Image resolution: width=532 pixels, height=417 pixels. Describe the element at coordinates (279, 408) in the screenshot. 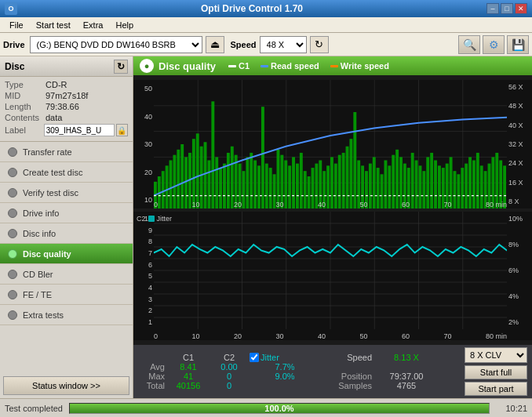

I see `progress-label: 100.0%` at that location.